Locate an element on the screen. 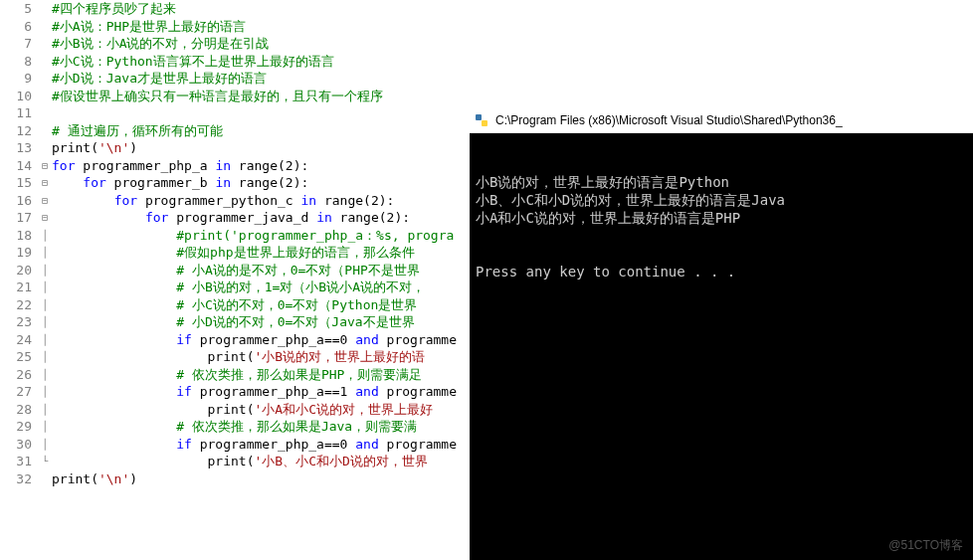 This screenshot has width=973, height=560. code-line: 6#小A说：PHP是世界上最好的语言 is located at coordinates (486, 27).